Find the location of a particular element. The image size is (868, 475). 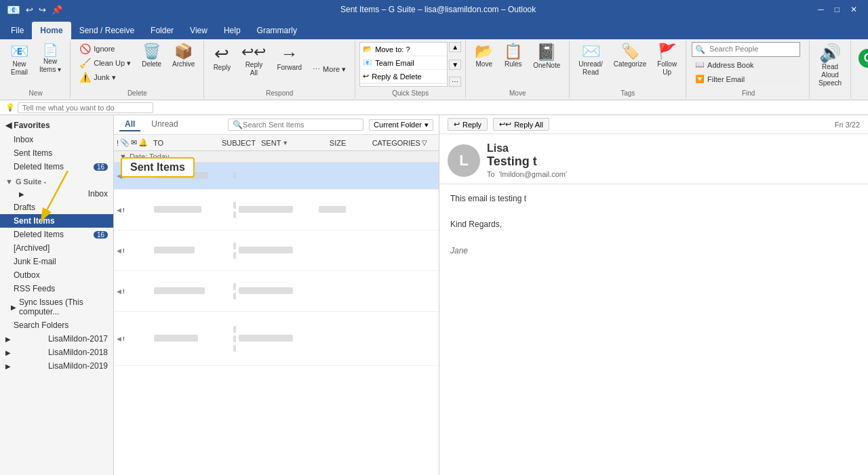

filter-tab-all: All is located at coordinates (130, 125).